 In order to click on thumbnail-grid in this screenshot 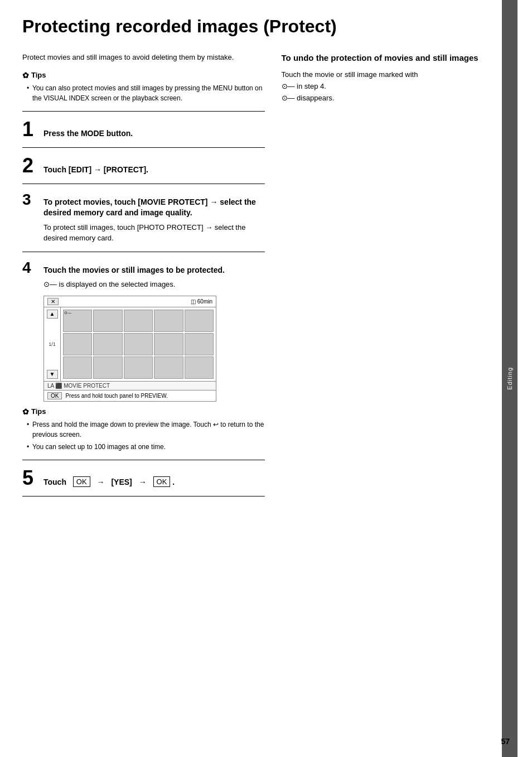, I will do `click(138, 344)`.